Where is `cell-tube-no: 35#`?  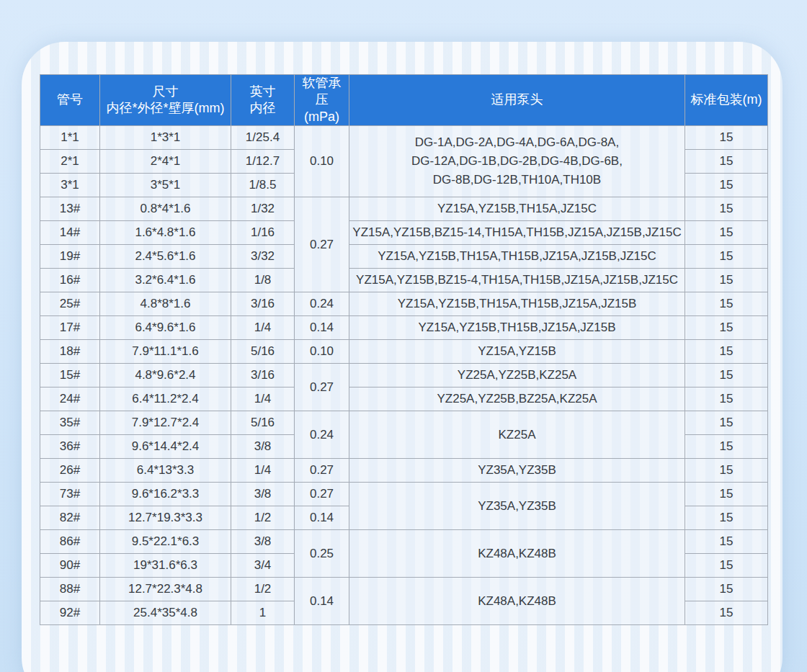
cell-tube-no: 35# is located at coordinates (71, 424).